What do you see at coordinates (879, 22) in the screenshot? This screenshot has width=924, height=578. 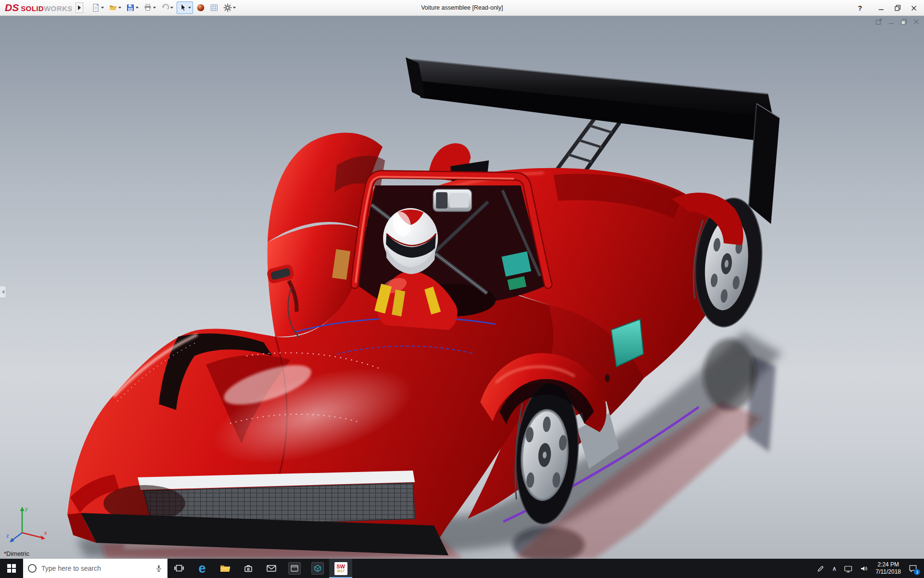 I see `doc-newwindow-button` at bounding box center [879, 22].